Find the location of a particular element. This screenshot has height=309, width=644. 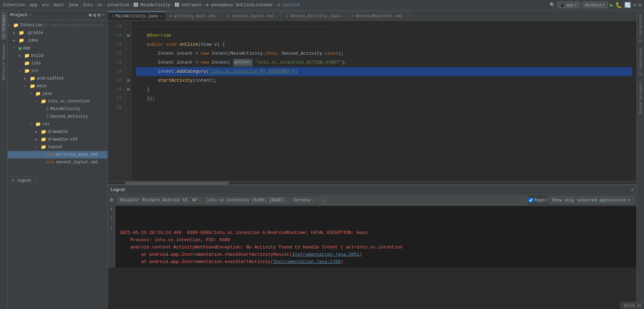

search-icon: 🔍 is located at coordinates (552, 5).